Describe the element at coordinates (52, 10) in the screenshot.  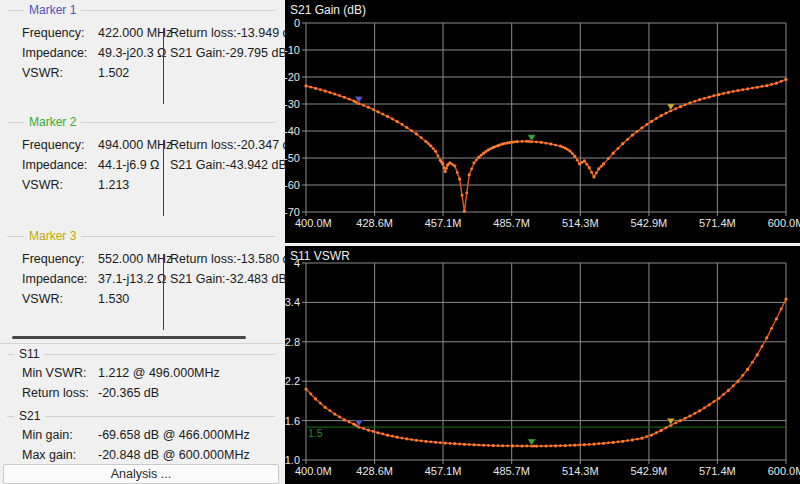
I see `marker-1-title: Marker 1` at that location.